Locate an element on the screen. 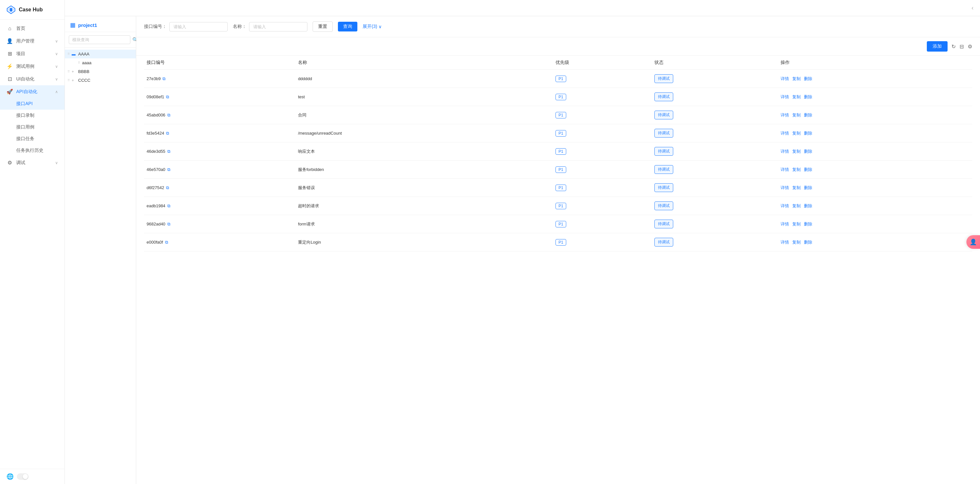 This screenshot has height=484, width=980. collapse-sidebar-button: ‹ is located at coordinates (972, 8).